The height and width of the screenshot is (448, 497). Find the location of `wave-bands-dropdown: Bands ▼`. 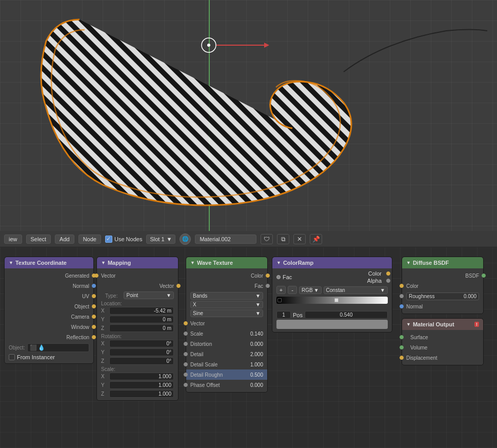

wave-bands-dropdown: Bands ▼ is located at coordinates (227, 296).